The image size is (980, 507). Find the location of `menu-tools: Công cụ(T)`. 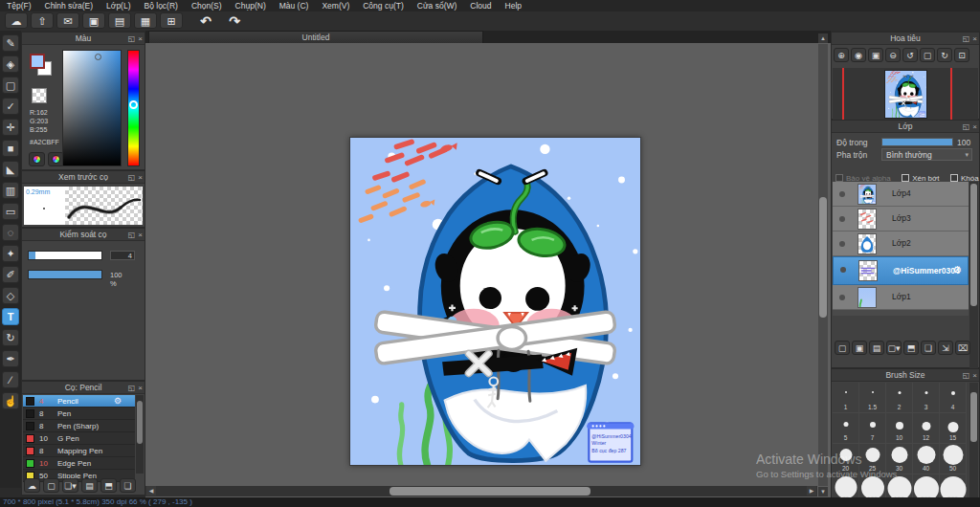

menu-tools: Công cụ(T) is located at coordinates (383, 6).